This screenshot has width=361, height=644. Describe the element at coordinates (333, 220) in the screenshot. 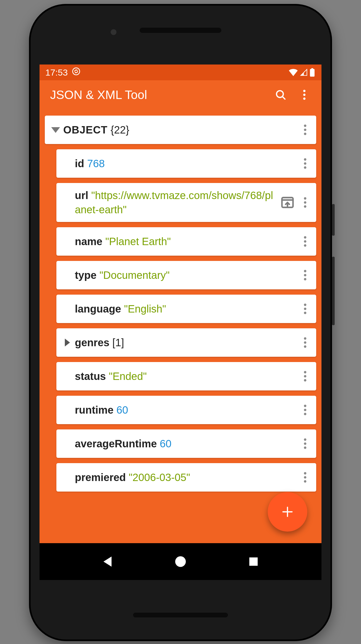

I see `side-button` at that location.